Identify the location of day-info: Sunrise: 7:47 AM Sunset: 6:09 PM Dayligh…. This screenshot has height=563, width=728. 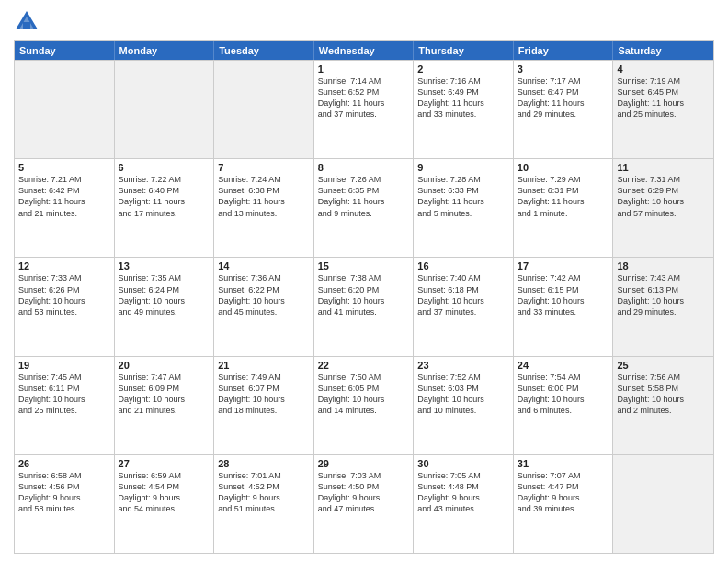
(165, 394).